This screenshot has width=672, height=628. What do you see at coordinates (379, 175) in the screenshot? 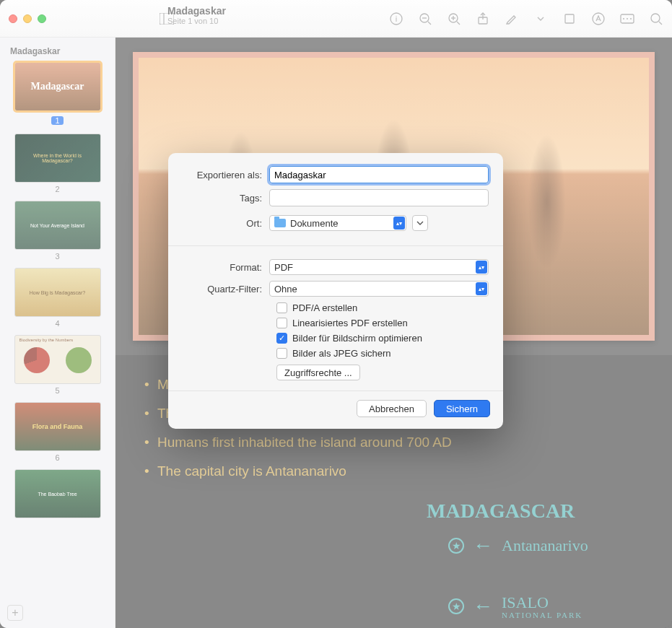
I see `filename-input` at bounding box center [379, 175].